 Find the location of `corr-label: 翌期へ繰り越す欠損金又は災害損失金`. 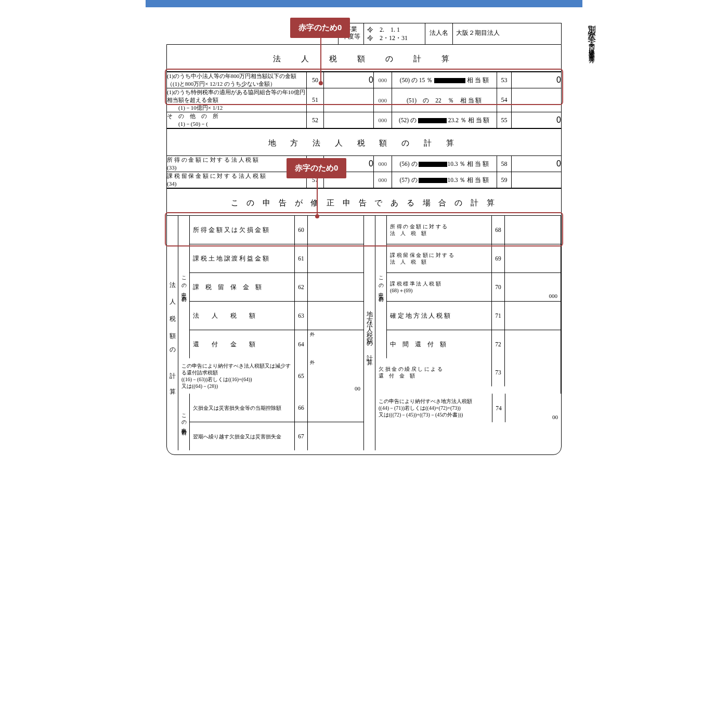

corr-label: 翌期へ繰り越す欠損金又は災害損失金 is located at coordinates (242, 436).